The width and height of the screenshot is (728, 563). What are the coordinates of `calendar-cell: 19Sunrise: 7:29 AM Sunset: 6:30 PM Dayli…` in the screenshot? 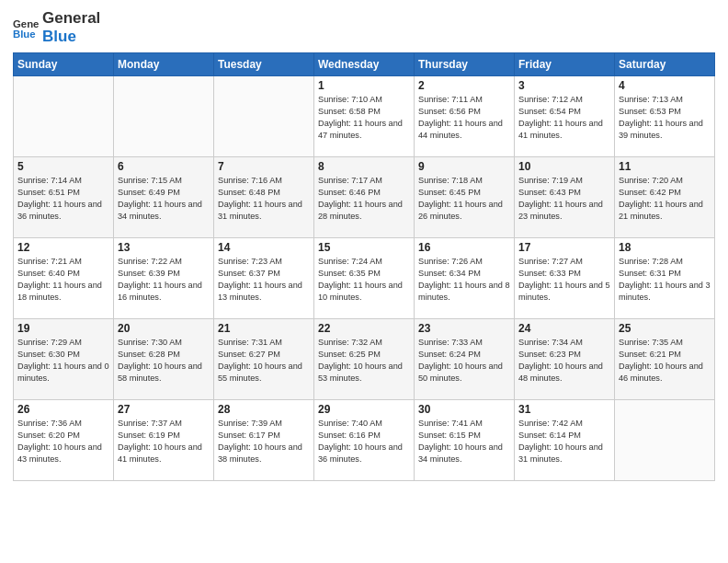 It's located at (64, 360).